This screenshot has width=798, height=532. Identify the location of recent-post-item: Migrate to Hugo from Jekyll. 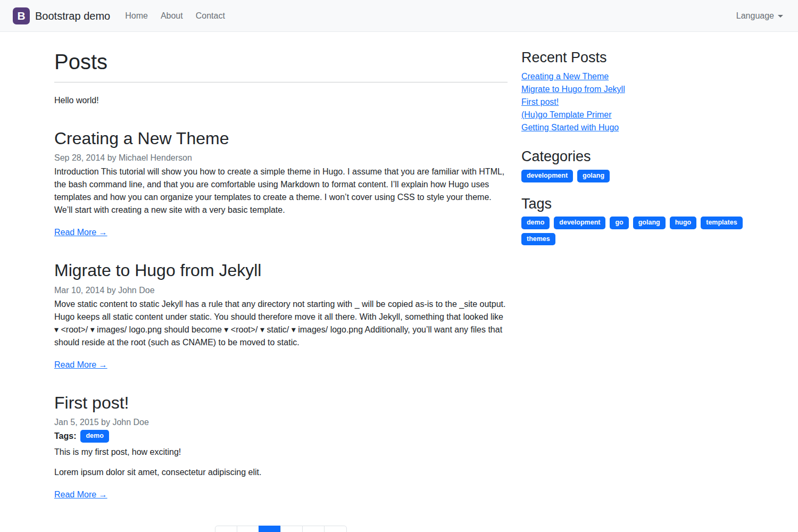
(633, 89).